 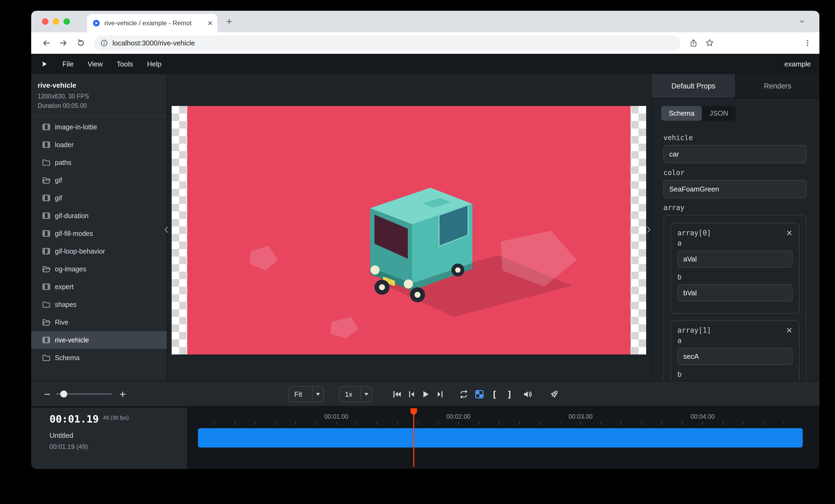 What do you see at coordinates (210, 23) in the screenshot?
I see `tab-close-icon` at bounding box center [210, 23].